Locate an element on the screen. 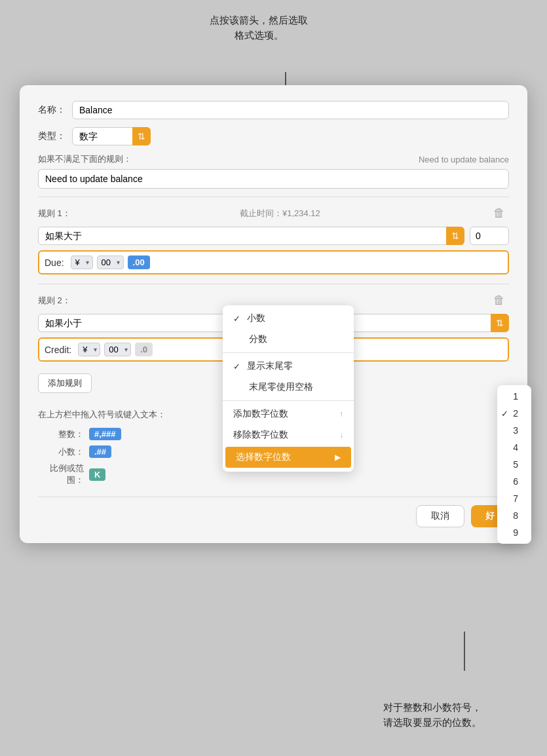 The width and height of the screenshot is (547, 756). submenu-item-8: 8 is located at coordinates (514, 516).